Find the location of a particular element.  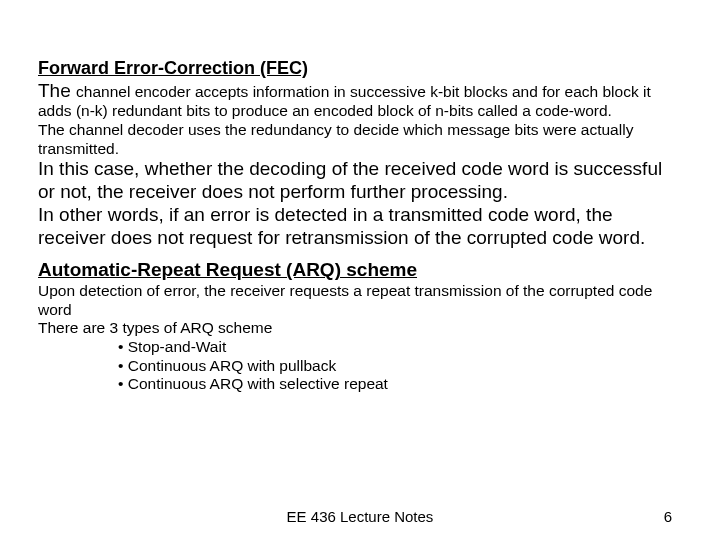

bullet-selective-repeat: • Continuous ARQ with selective repeat is located at coordinates (400, 384).